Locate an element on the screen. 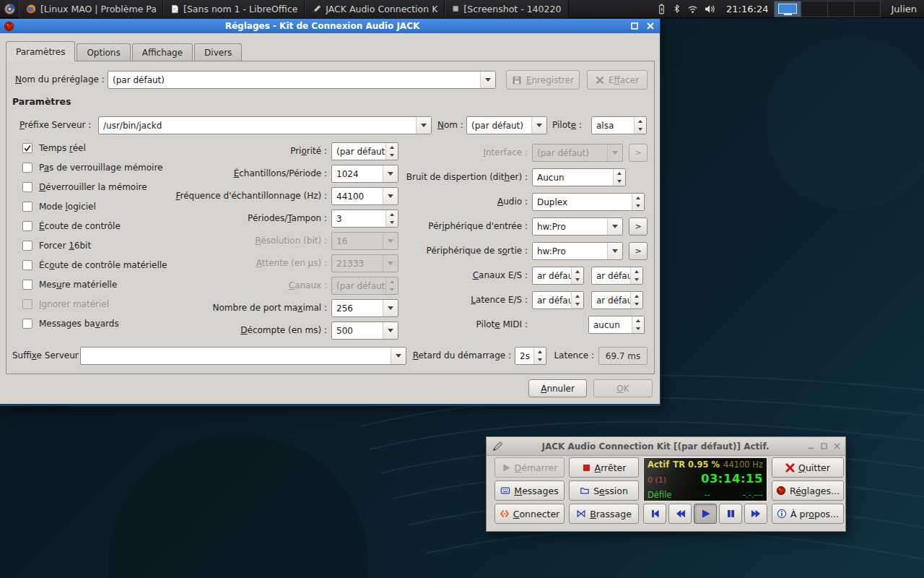  server-prefix-combobox: /usr/bin/jackd is located at coordinates (265, 126).